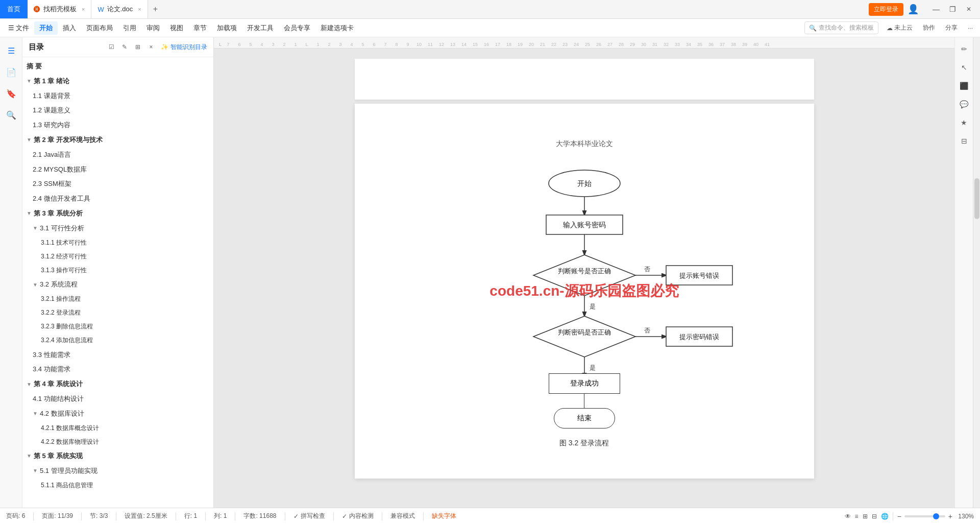  What do you see at coordinates (200, 28) in the screenshot?
I see `menu-chapter: 章节` at bounding box center [200, 28].